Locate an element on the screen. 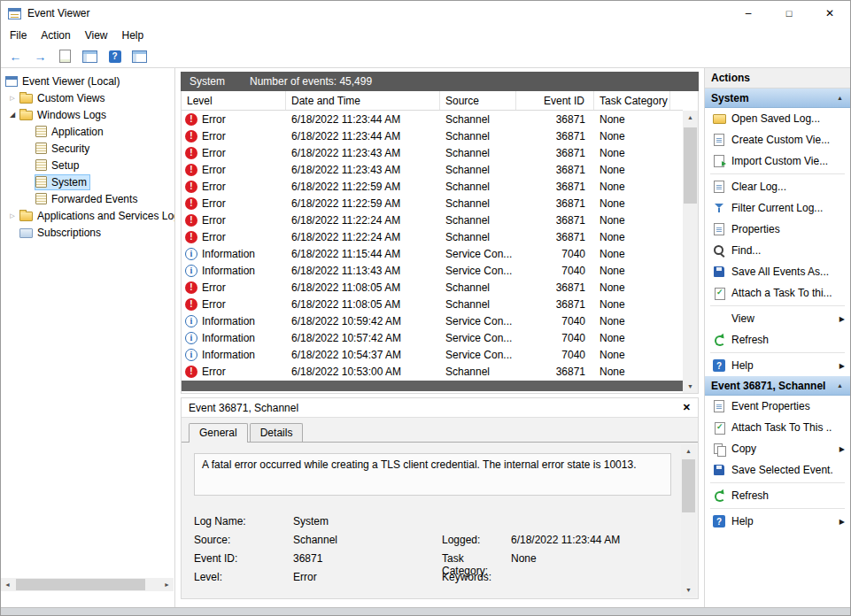  tab-details: Details is located at coordinates (276, 432).